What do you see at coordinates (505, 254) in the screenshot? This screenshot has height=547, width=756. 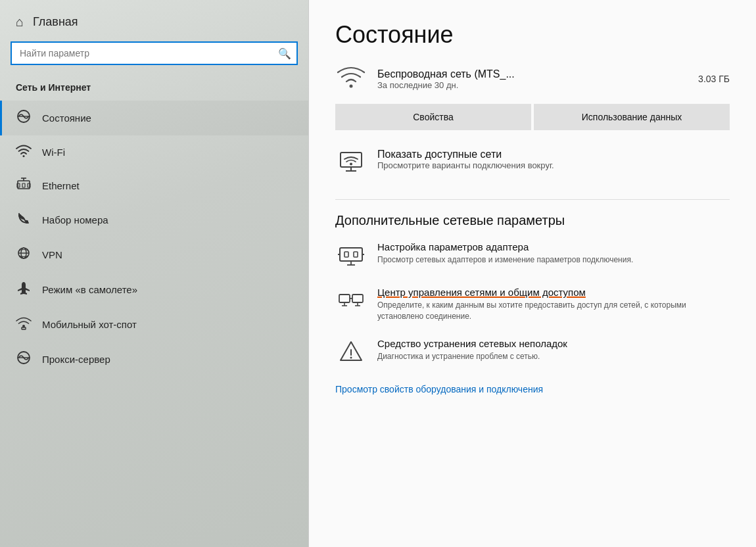 I see `adapter-info: Настройка параметров адаптера Просмотр с…` at bounding box center [505, 254].